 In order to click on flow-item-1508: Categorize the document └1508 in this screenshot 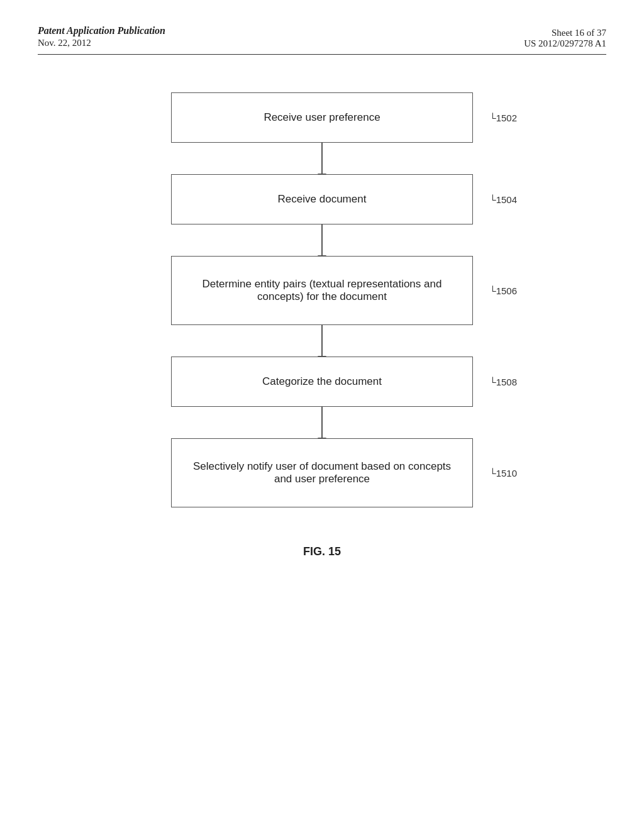, I will do `click(322, 382)`.